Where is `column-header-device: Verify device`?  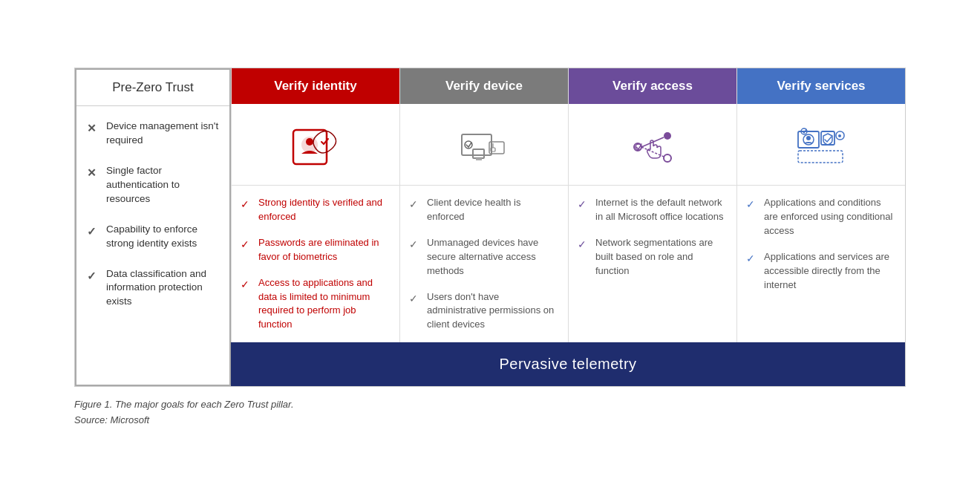
column-header-device: Verify device is located at coordinates (484, 86).